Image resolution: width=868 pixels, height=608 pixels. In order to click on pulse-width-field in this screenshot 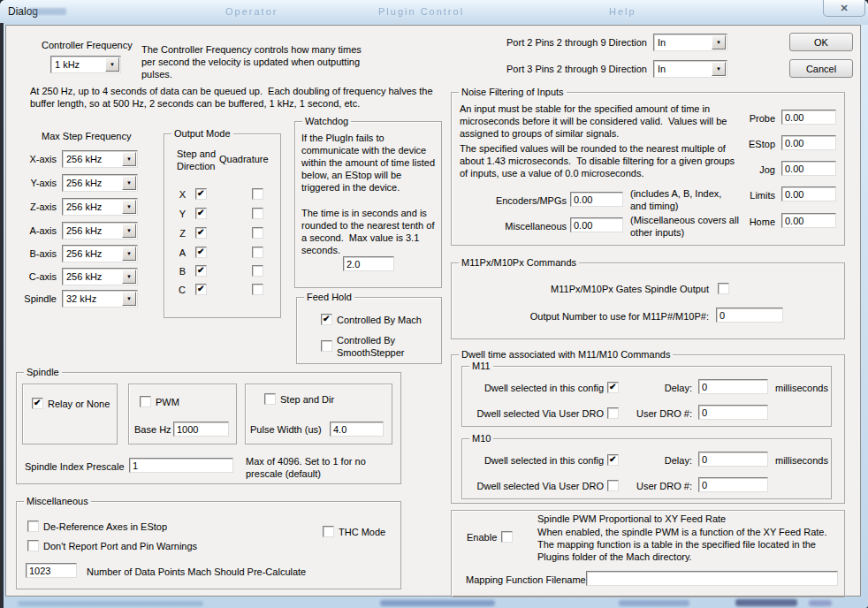, I will do `click(357, 429)`.